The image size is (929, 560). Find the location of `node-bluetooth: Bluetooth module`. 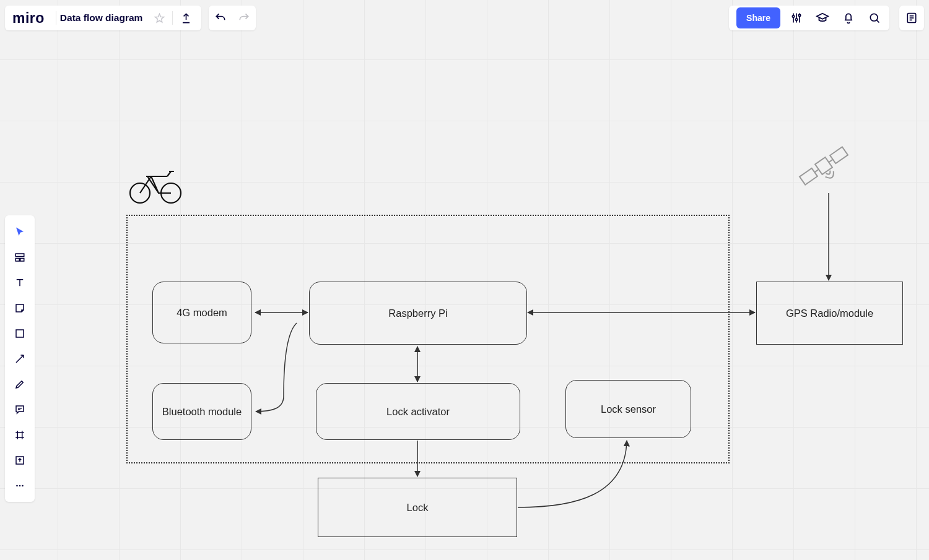

node-bluetooth: Bluetooth module is located at coordinates (202, 411).